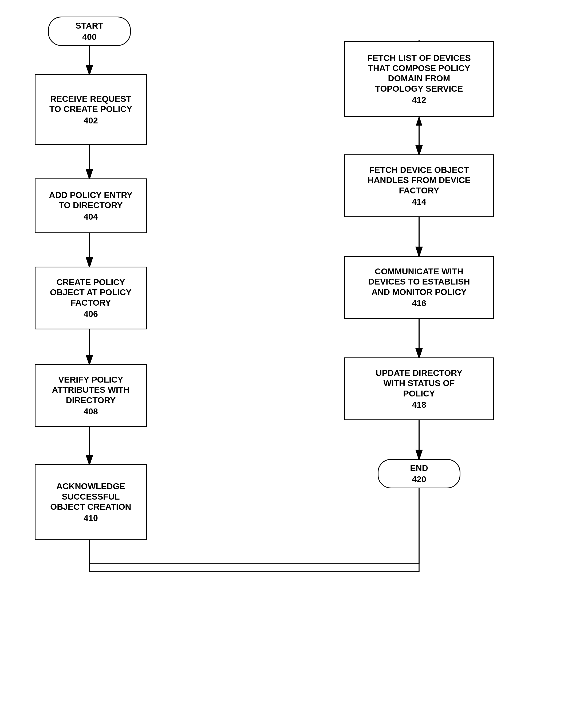 The image size is (576, 728). What do you see at coordinates (419, 287) in the screenshot?
I see `node-416: COMMUNICATE WITH DEVICES TO ESTABLISH AN…` at bounding box center [419, 287].